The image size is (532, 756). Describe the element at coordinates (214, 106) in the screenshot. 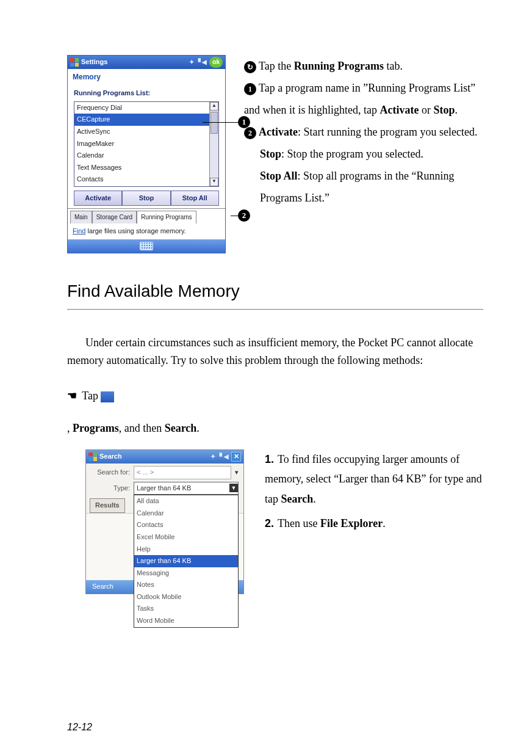

I see `scroll-up-icon: ▲` at that location.